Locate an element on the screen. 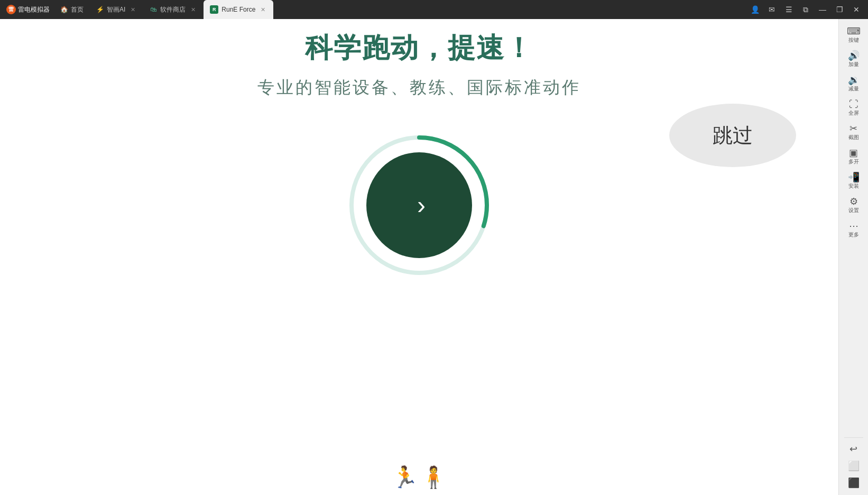 This screenshot has height=495, width=868. store-tab-label: 软件商店 is located at coordinates (173, 10).